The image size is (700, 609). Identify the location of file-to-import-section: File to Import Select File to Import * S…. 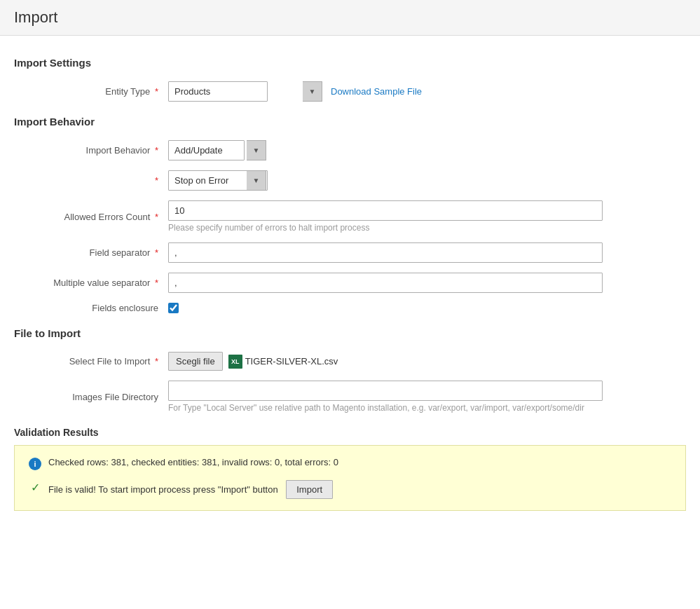
(350, 370).